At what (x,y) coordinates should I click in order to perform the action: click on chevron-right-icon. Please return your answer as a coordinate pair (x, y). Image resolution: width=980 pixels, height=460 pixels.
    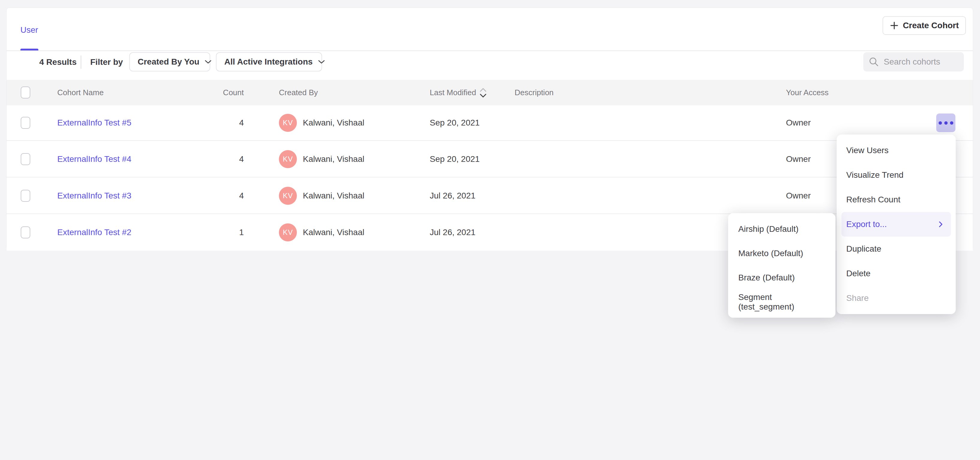
    Looking at the image, I should click on (940, 224).